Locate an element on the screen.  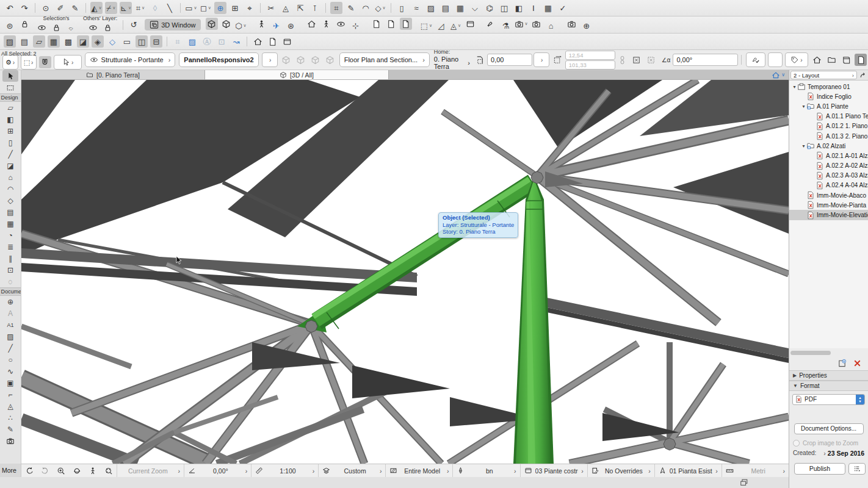
axonometry-icon is located at coordinates (226, 24).